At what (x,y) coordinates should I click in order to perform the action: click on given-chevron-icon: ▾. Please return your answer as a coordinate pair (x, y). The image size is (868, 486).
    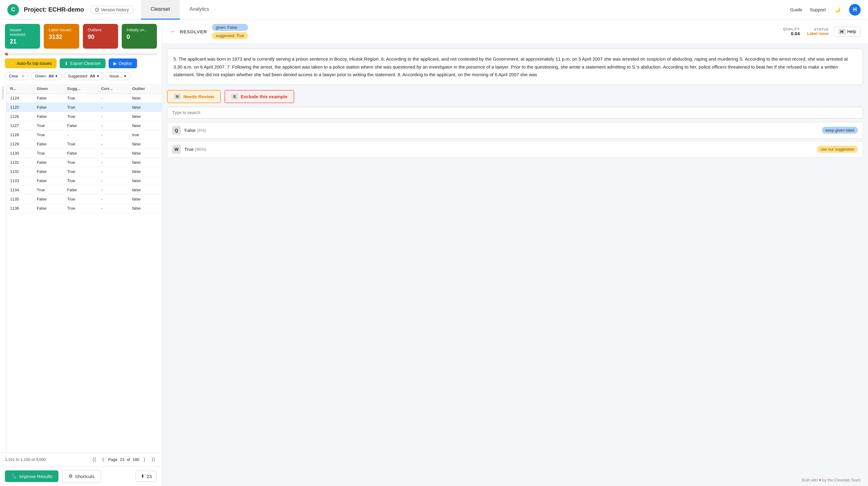
    Looking at the image, I should click on (57, 76).